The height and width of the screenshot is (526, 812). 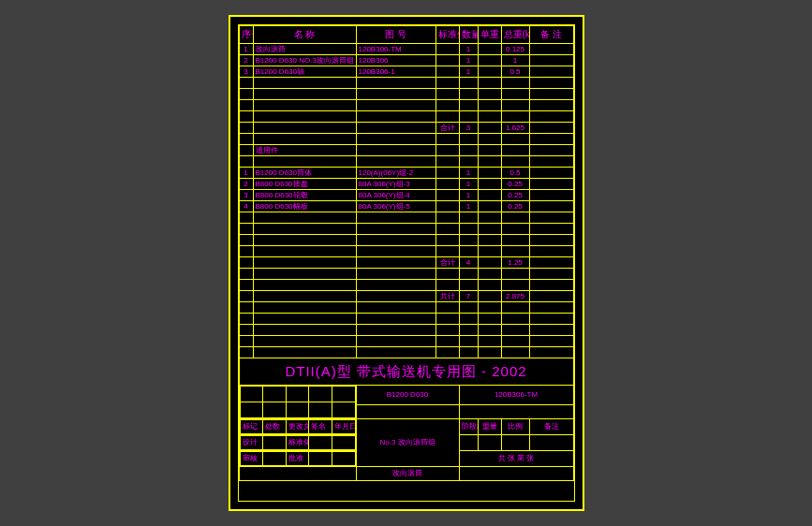 What do you see at coordinates (320, 427) in the screenshot?
I see `lbl-sig: 签名` at bounding box center [320, 427].